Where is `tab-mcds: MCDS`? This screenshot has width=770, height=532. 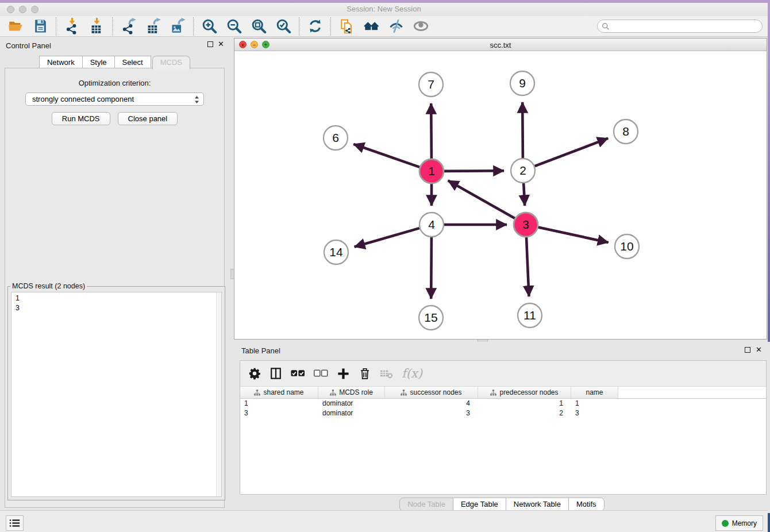
tab-mcds: MCDS is located at coordinates (171, 63).